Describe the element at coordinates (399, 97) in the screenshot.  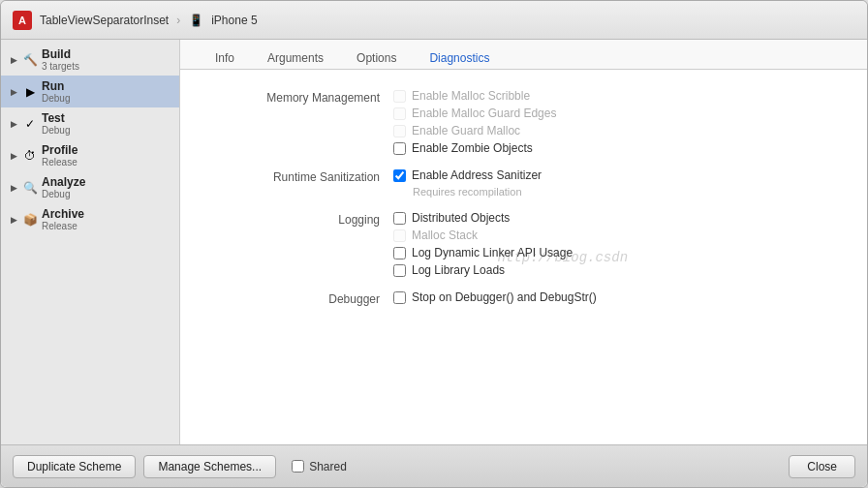
I see `malloc-scribble-checkbox` at that location.